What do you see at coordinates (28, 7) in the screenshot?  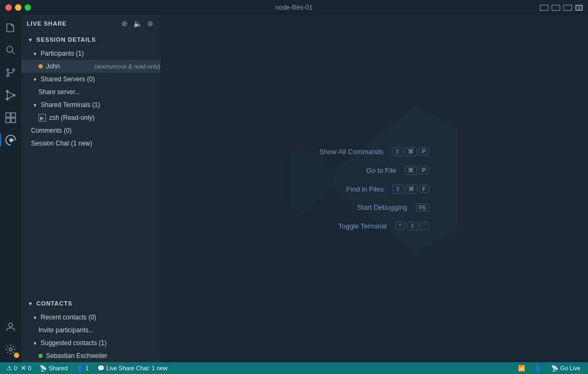 I see `maximize-button` at bounding box center [28, 7].